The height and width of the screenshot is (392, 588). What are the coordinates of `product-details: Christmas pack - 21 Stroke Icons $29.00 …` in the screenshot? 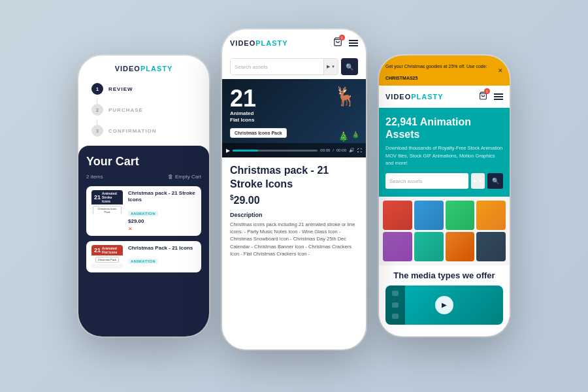 It's located at (294, 253).